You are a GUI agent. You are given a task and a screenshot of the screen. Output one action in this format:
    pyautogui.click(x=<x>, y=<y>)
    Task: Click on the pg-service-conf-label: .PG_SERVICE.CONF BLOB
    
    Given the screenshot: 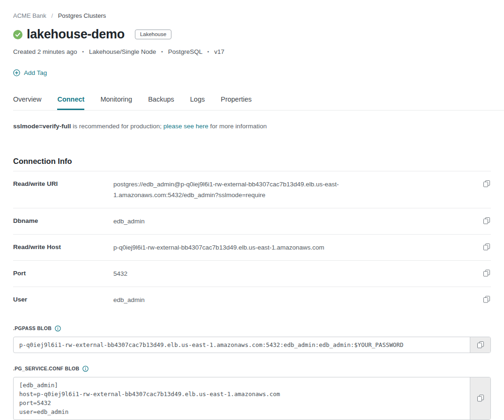 What is the action you would take?
    pyautogui.click(x=46, y=368)
    